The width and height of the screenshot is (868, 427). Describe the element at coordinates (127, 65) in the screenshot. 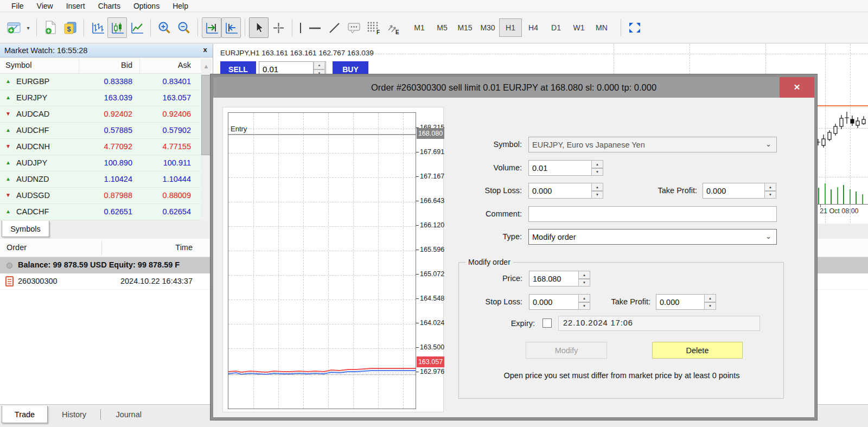

I see `column-bid: Bid` at that location.